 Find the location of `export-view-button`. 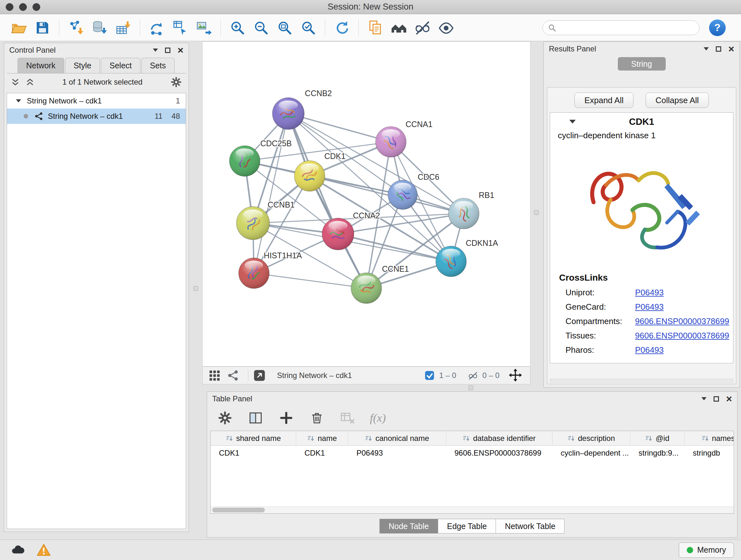

export-view-button is located at coordinates (259, 375).